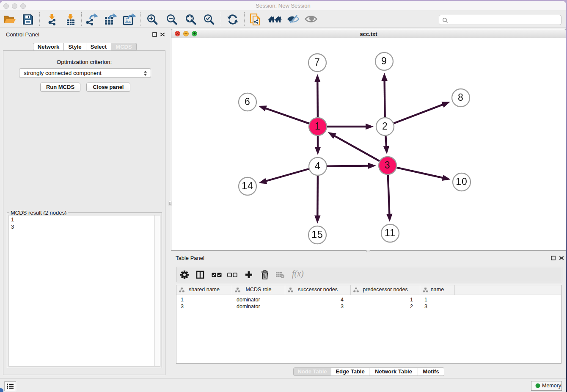 The height and width of the screenshot is (392, 567). What do you see at coordinates (388, 165) in the screenshot?
I see `svg-text: 3` at bounding box center [388, 165].